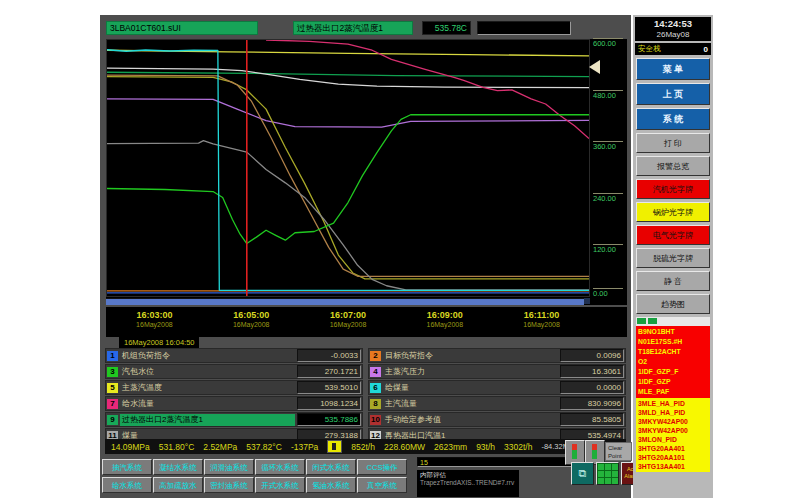 Image resolution: width=800 pixels, height=500 pixels. What do you see at coordinates (376, 404) in the screenshot?
I see `pen-color-swatch: 8` at bounding box center [376, 404].